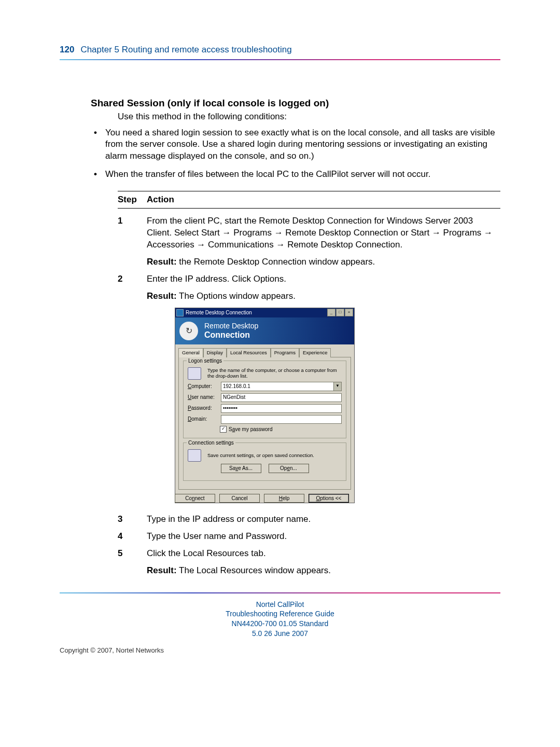  Describe the element at coordinates (309, 117) in the screenshot. I see `section-intro: Use this method in the following conditi…` at that location.